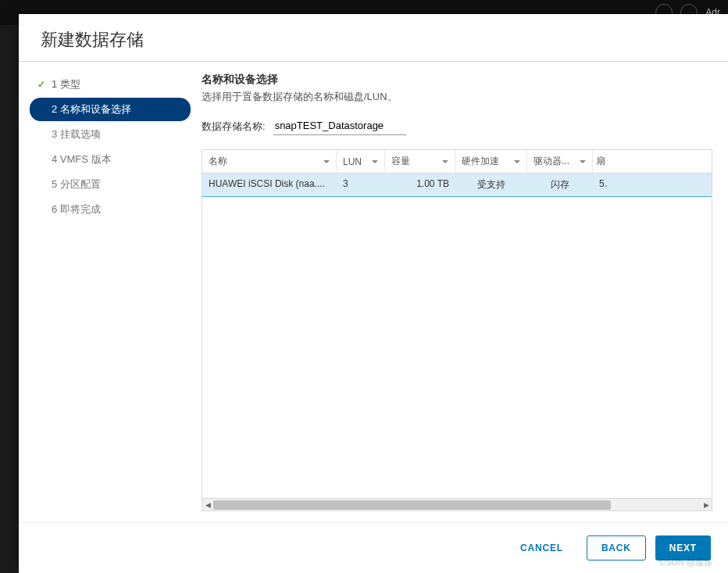 This screenshot has height=573, width=728. What do you see at coordinates (457, 184) in the screenshot?
I see `table-row: HUAWEI iSCSI Disk (naa.... 3 1.00 TB 受支持…` at bounding box center [457, 184].